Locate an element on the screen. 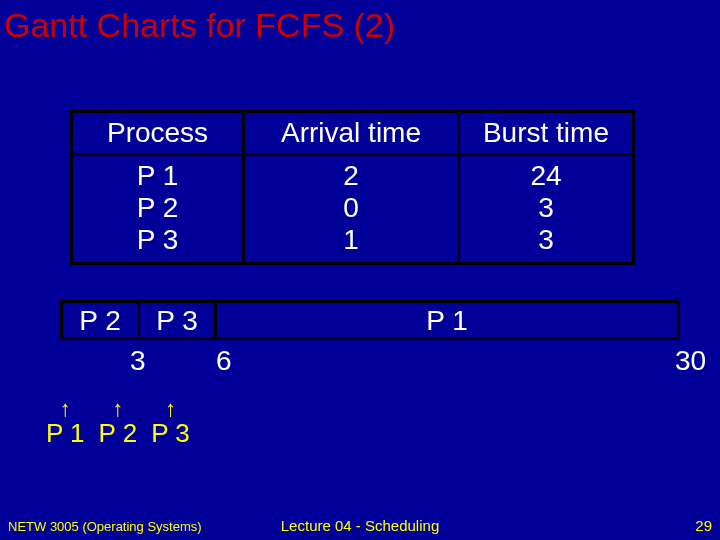 The image size is (720, 540). cell-arrival: 0 is located at coordinates (351, 208).